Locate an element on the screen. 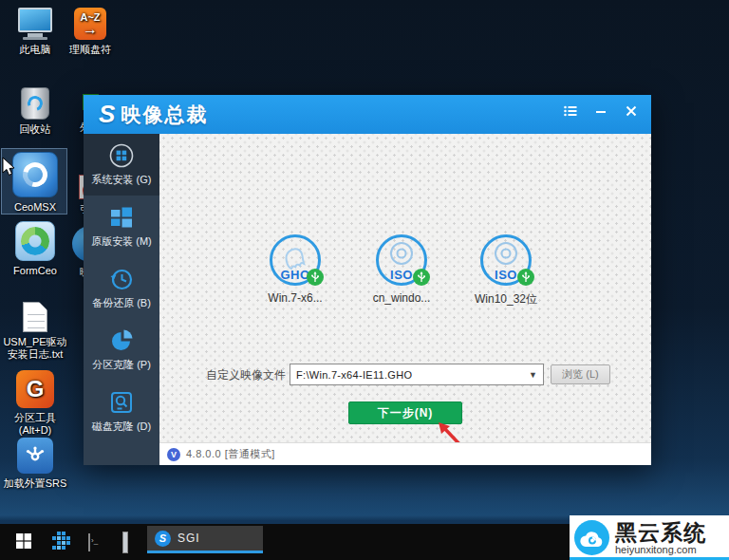  desktop-icon-usm-pe-log: USM_PE驱动 安装日志.txt is located at coordinates (35, 331).